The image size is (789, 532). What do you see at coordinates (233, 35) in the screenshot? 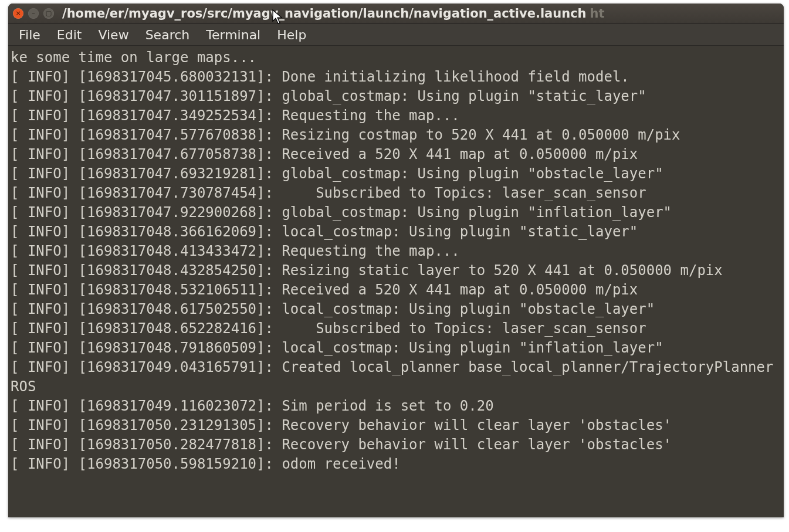
I see `menu-terminal: Terminal` at bounding box center [233, 35].